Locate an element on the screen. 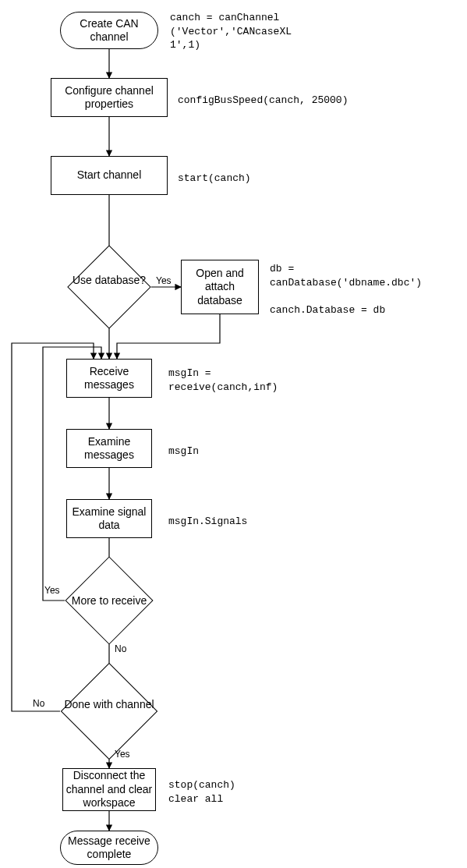 The width and height of the screenshot is (467, 868). node-disconnect: Disconnect the channel and clear workspa… is located at coordinates (109, 789).